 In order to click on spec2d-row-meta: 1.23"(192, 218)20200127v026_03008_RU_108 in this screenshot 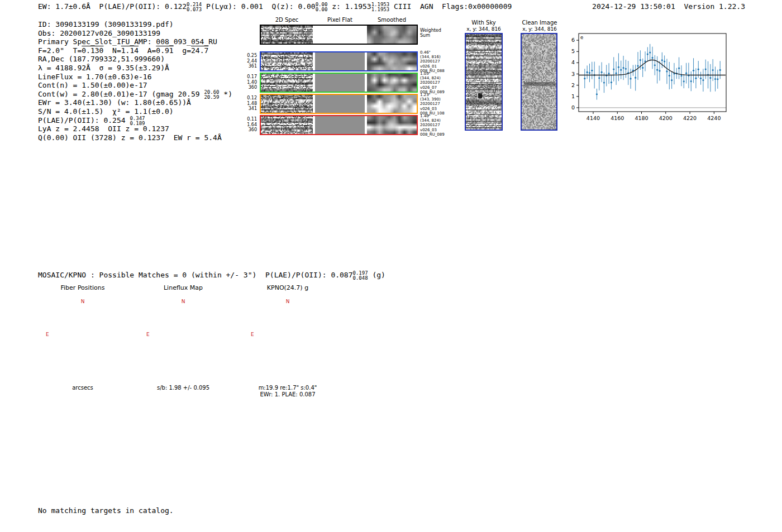, I will do `click(440, 104)`.